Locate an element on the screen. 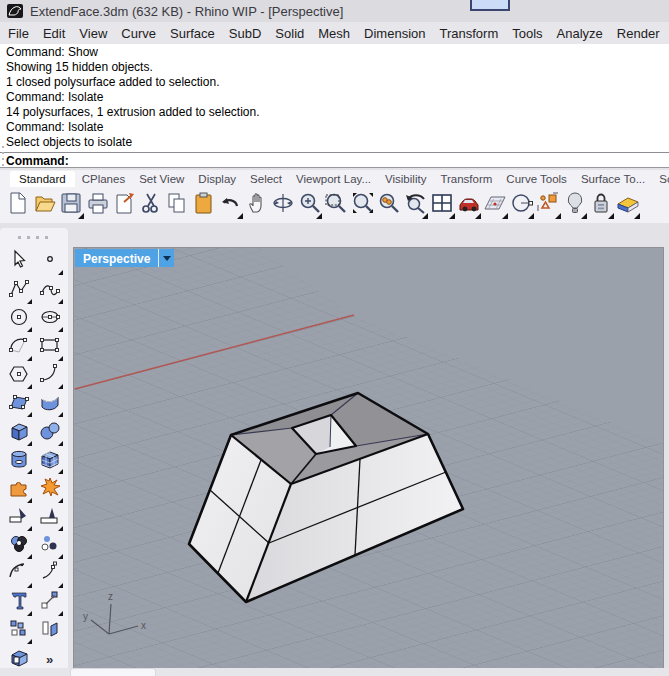  viewport-menu-button is located at coordinates (166, 258).